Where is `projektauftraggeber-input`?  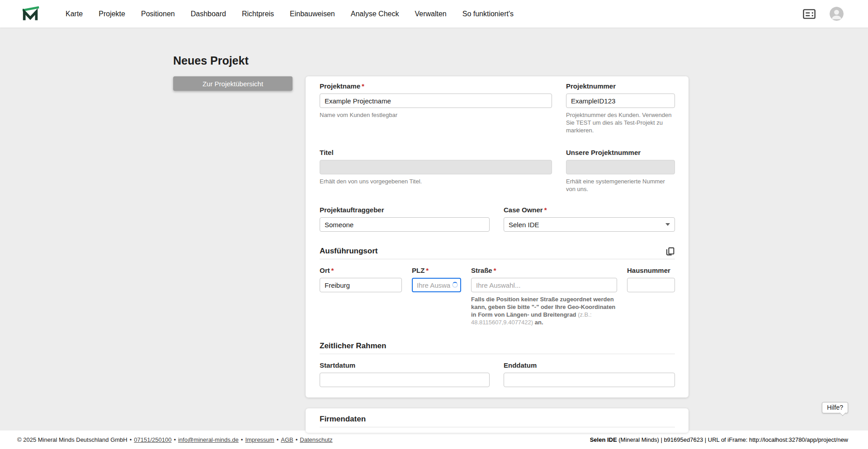
projektauftraggeber-input is located at coordinates (405, 224).